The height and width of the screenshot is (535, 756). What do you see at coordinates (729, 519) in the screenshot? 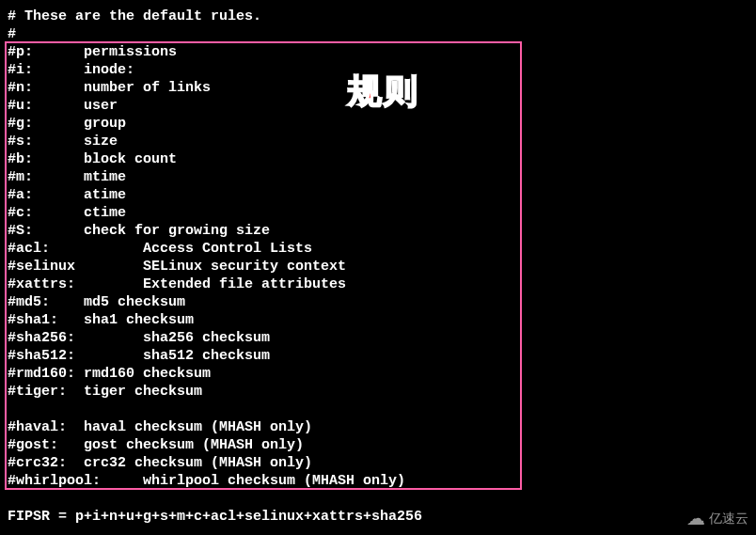
I see `watermark-text: 亿速云` at bounding box center [729, 519].